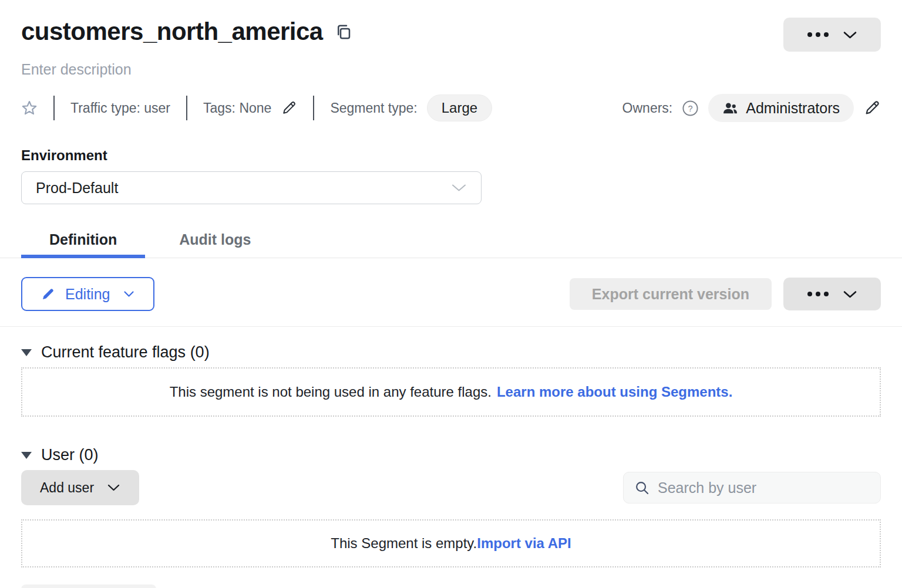 The height and width of the screenshot is (588, 902). Describe the element at coordinates (752, 108) in the screenshot. I see `owners-group: Owners: ? Administrators` at that location.